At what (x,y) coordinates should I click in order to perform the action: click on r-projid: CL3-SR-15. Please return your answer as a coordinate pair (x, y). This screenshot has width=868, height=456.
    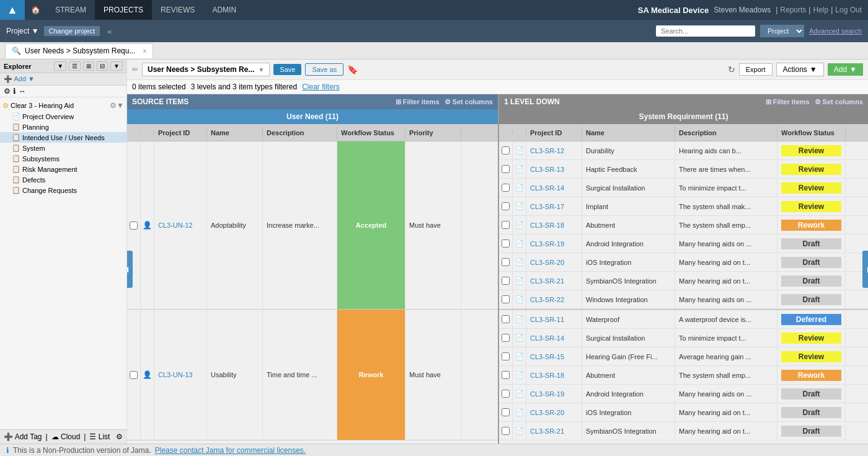
    Looking at the image, I should click on (554, 356).